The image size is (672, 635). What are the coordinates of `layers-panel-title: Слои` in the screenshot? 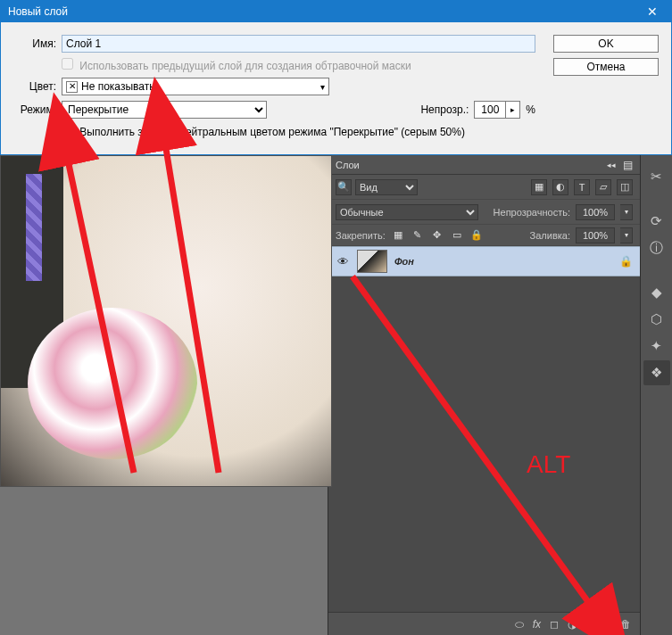 It's located at (348, 165).